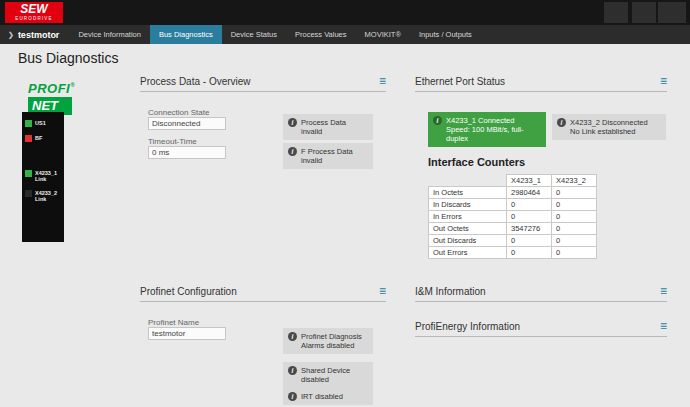 This screenshot has height=407, width=690. Describe the element at coordinates (485, 134) in the screenshot. I see `port-detail: Speed: 100 MBit/s, full-duplex` at that location.